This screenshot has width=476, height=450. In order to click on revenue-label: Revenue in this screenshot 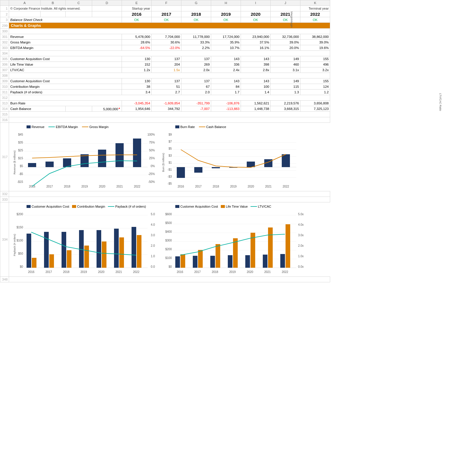, I will do `click(65, 37)`.